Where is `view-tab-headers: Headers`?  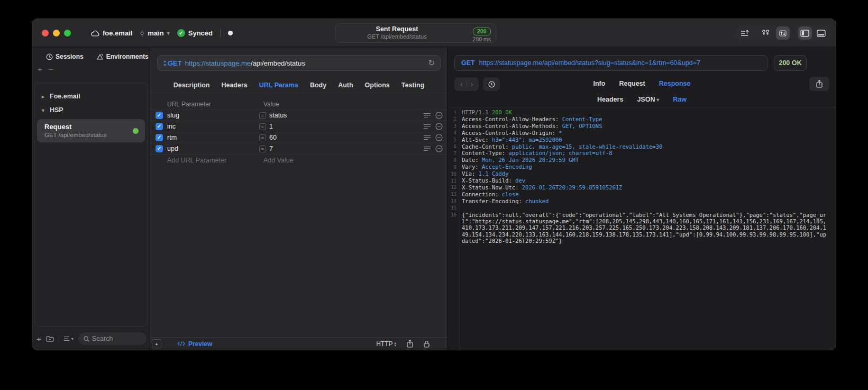
view-tab-headers: Headers is located at coordinates (610, 99).